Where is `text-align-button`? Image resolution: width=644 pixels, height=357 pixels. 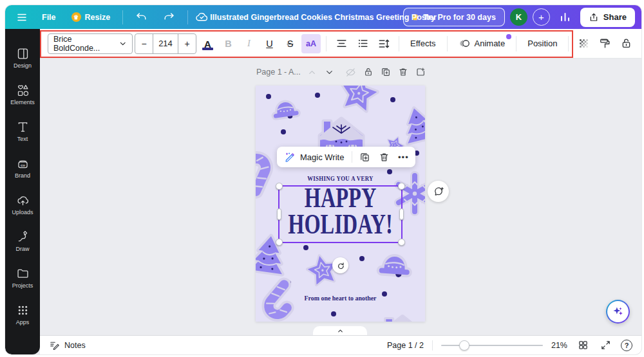 text-align-button is located at coordinates (341, 44).